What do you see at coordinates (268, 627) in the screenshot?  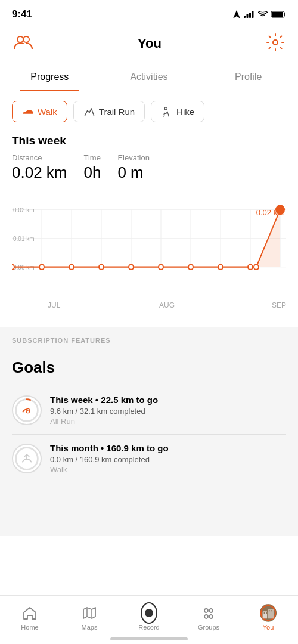 I see `nav-you-label: You` at bounding box center [268, 627].